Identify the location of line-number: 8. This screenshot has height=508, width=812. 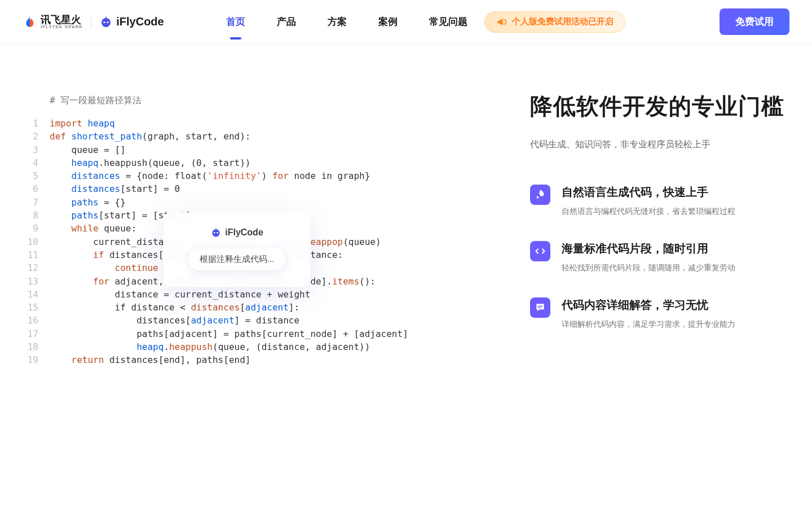
(36, 216).